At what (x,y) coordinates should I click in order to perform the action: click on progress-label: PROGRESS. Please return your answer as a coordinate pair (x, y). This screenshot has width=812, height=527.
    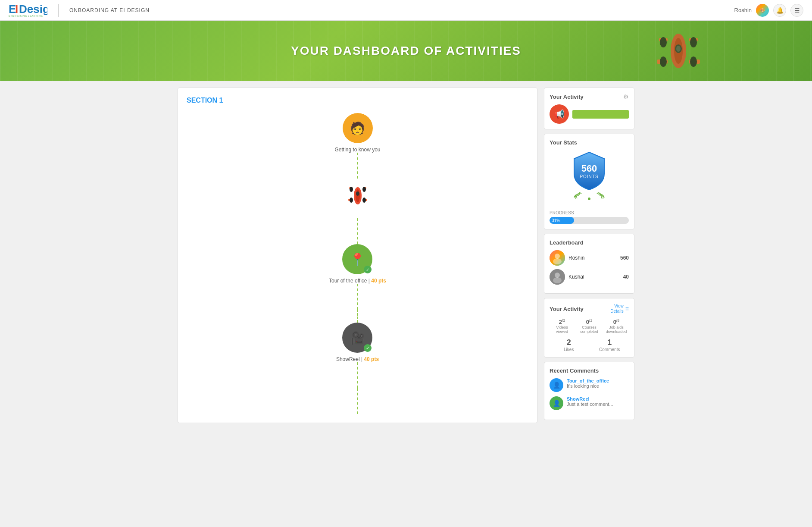
    Looking at the image, I should click on (589, 213).